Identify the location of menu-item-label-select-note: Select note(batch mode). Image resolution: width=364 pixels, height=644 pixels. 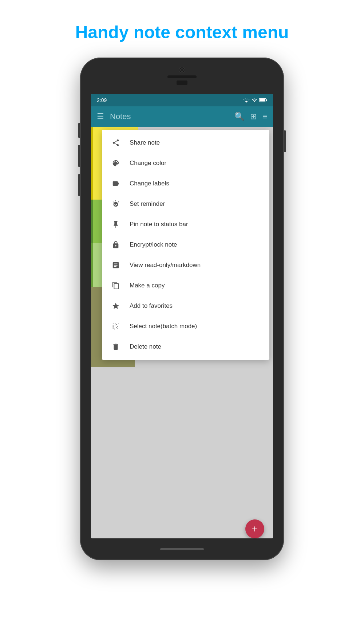
(163, 326).